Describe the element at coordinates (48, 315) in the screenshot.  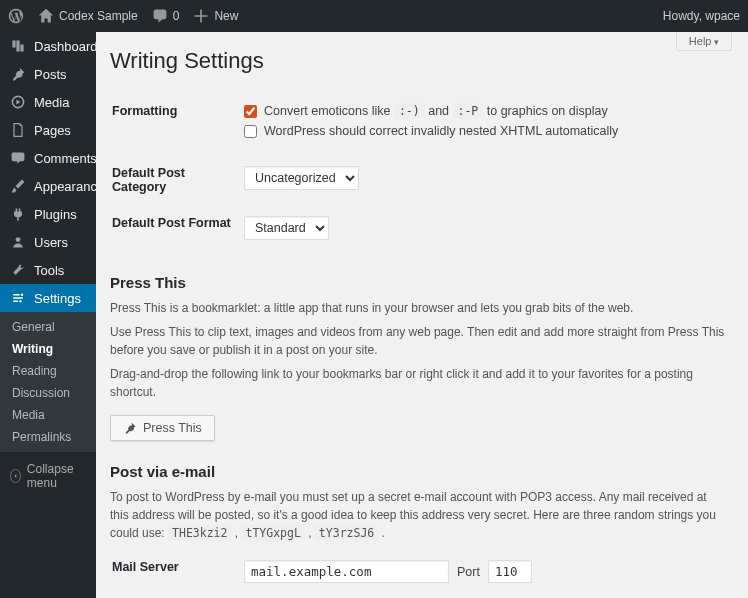
I see `admin-sidebar: Dashboard Posts Media Pages Comments App…` at that location.